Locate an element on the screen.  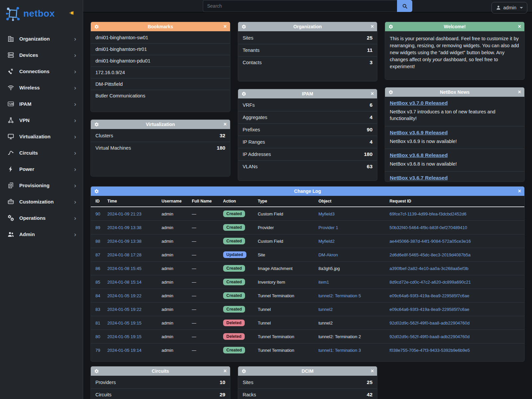
sidebar-item: VPN › is located at coordinates (41, 120).